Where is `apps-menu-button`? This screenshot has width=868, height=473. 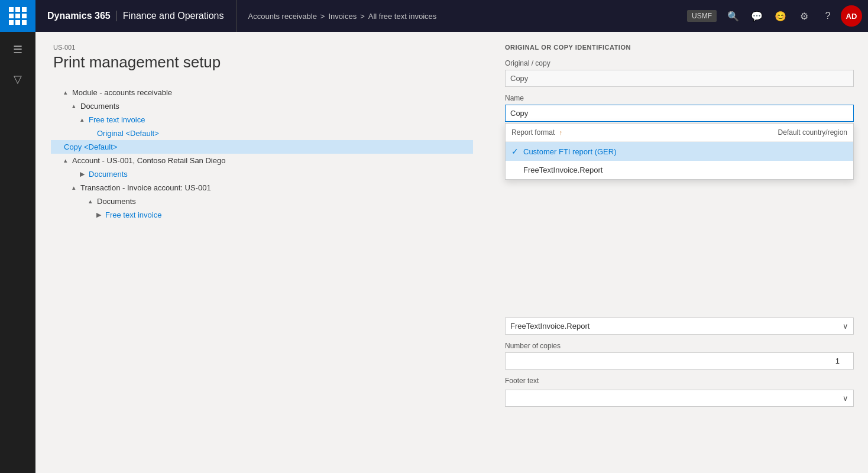 apps-menu-button is located at coordinates (18, 16).